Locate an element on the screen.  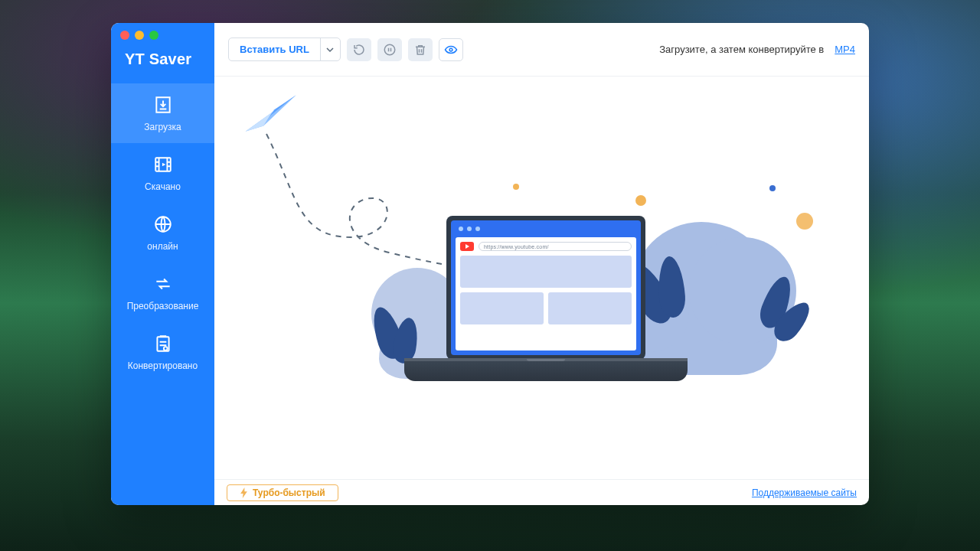
convert-format-link: MP4 is located at coordinates (845, 49).